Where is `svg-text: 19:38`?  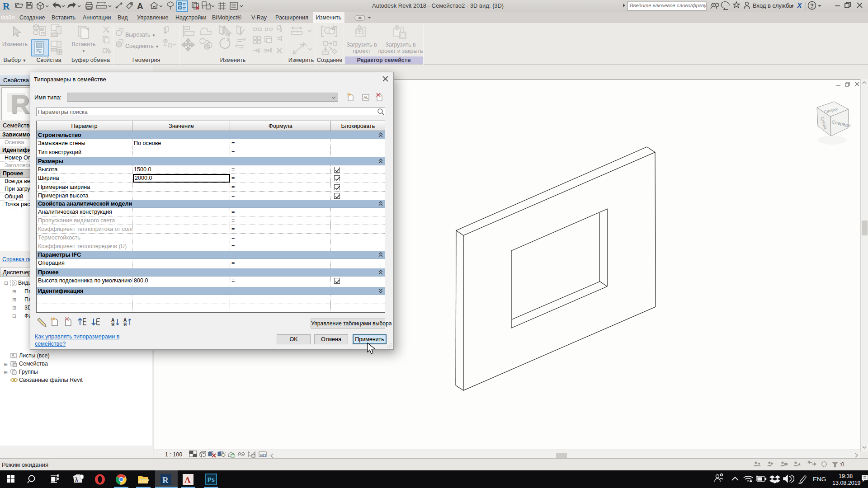 svg-text: 19:38 is located at coordinates (845, 476).